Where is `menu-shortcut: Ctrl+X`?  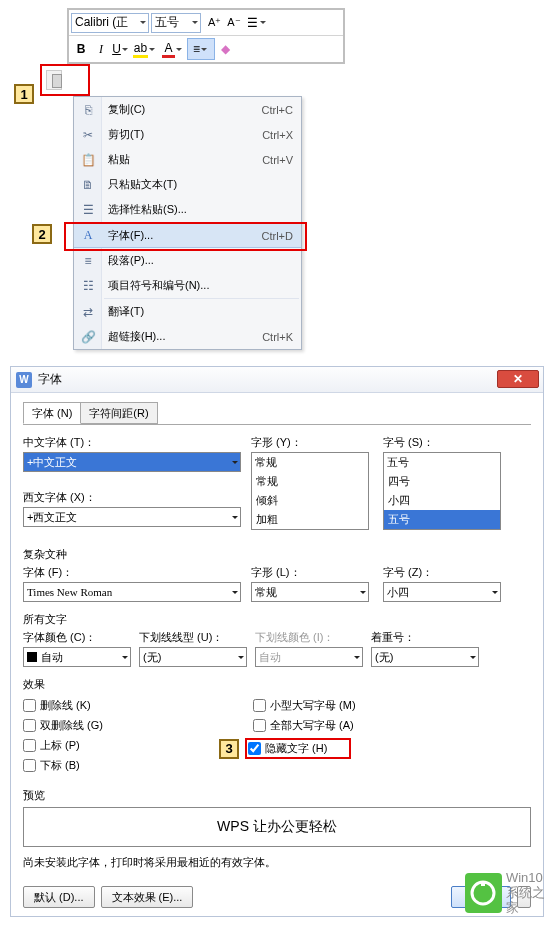
menu-shortcut: Ctrl+X is located at coordinates (278, 135).